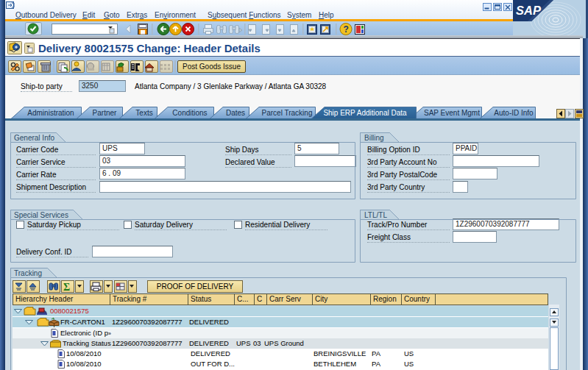  What do you see at coordinates (365, 113) in the screenshot?
I see `svg-text: Ship ERP Additional Data` at bounding box center [365, 113].